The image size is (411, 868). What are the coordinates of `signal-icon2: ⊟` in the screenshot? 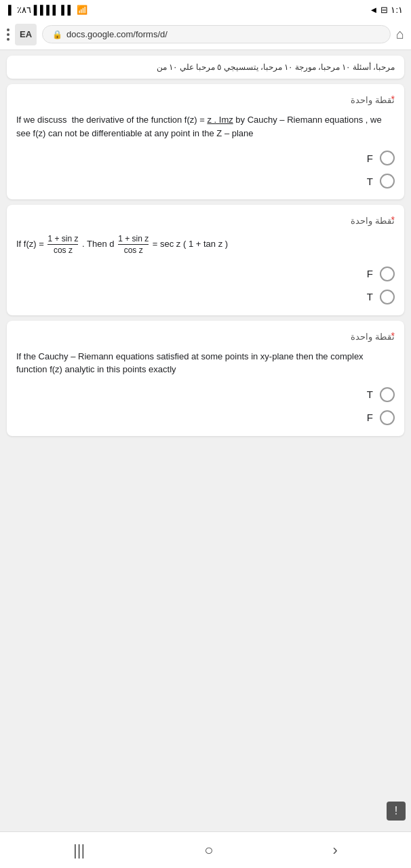 It's located at (384, 9).